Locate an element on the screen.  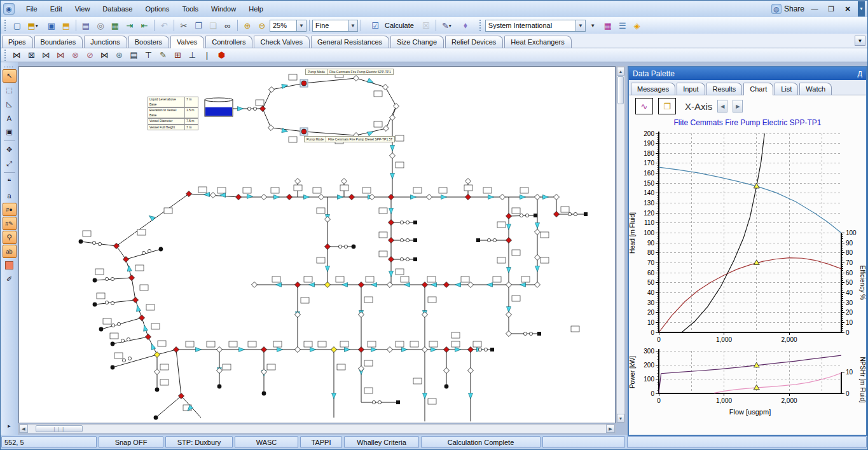
checklist-icon: ☰ is located at coordinates (623, 25).